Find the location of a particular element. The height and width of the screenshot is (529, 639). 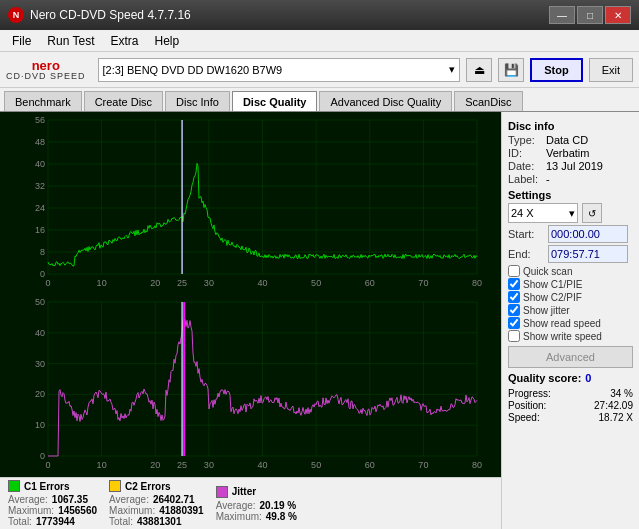

menu-extra: Extra is located at coordinates (124, 41).